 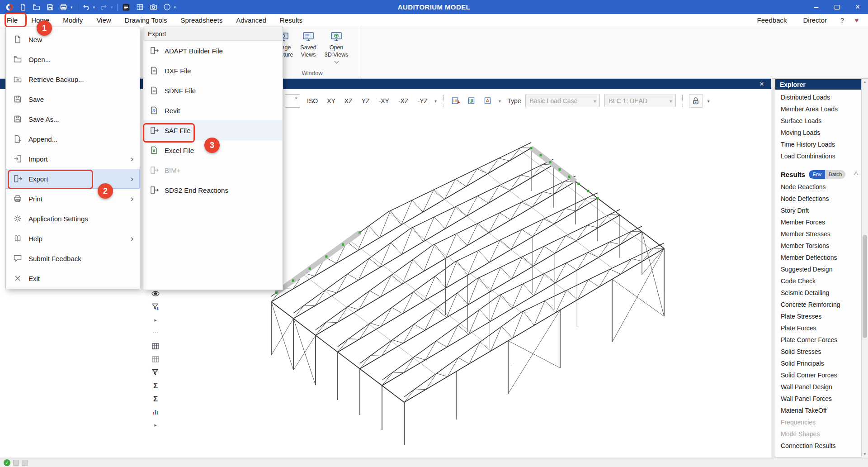 I want to click on render-mode-icon, so click(x=456, y=101).